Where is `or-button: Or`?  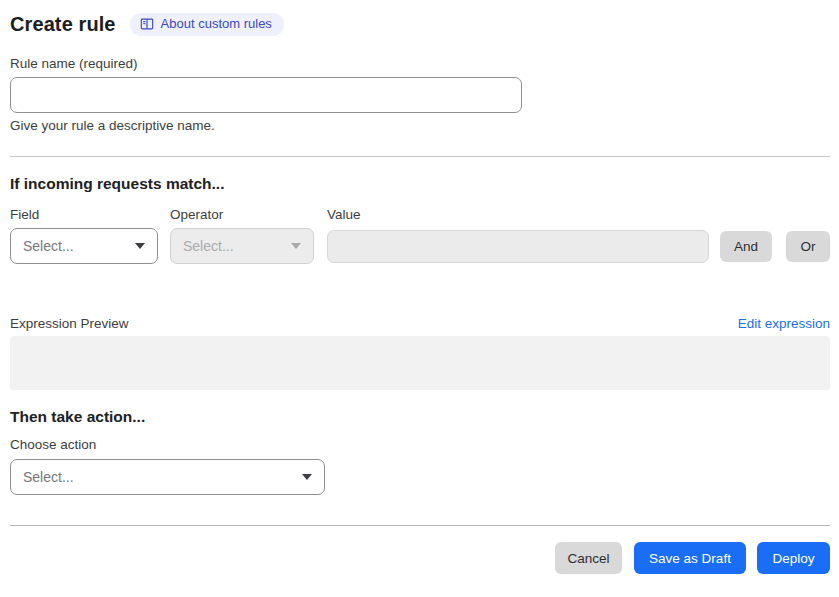 or-button: Or is located at coordinates (808, 246).